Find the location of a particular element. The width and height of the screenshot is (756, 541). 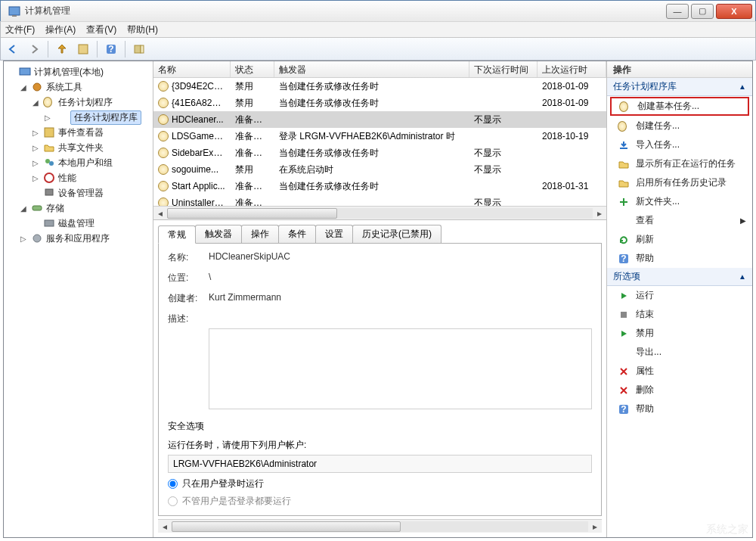

task-row: sogouime...禁用在系统启动时不显示 is located at coordinates (380, 169).